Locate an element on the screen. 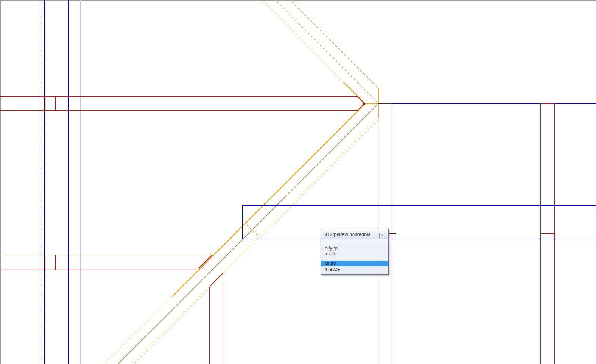 This screenshot has width=596, height=364. context-menu-title: 312/płatew pośrednia is located at coordinates (348, 234).